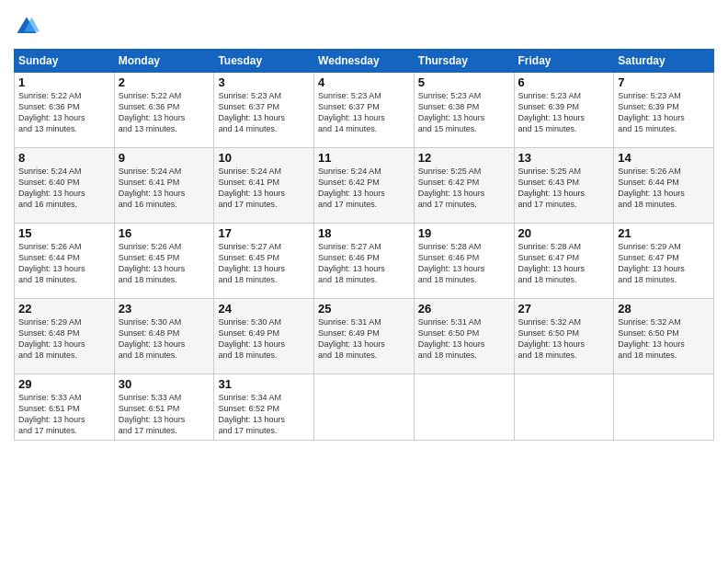  Describe the element at coordinates (364, 234) in the screenshot. I see `day-number: 18` at that location.